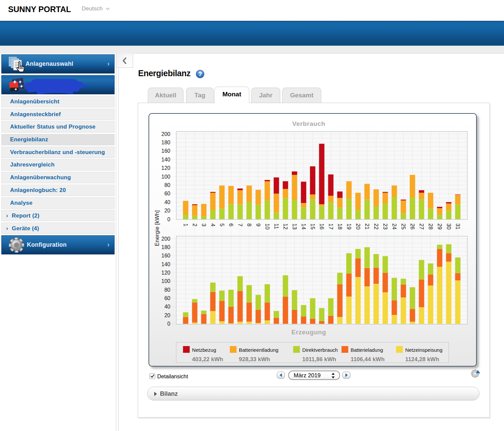  What do you see at coordinates (424, 350) in the screenshot?
I see `svg-text: Netzeinspeisung` at bounding box center [424, 350].